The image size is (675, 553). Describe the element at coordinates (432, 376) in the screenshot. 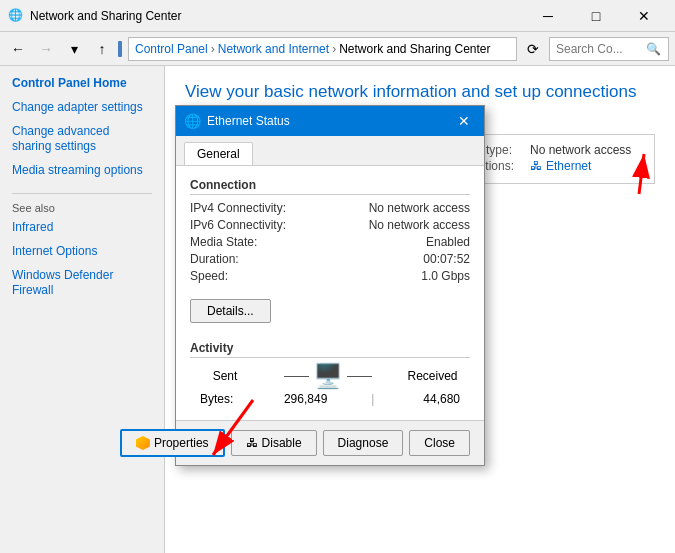

I see `received-label: Received` at that location.